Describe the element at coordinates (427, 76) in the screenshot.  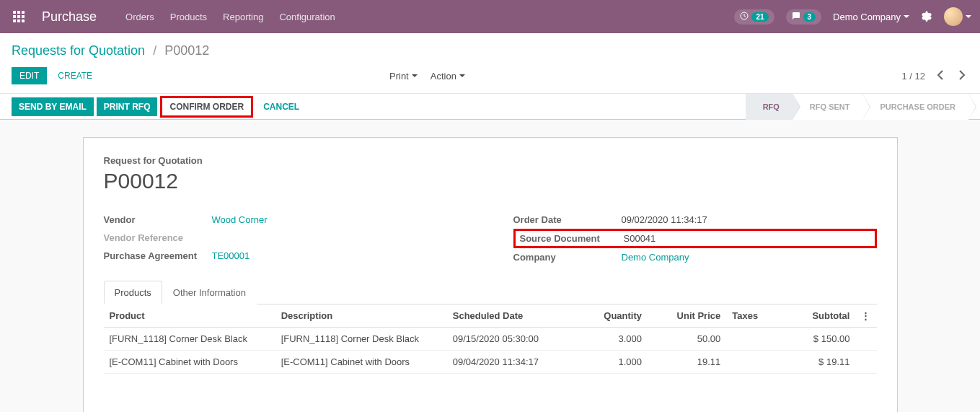
I see `print-action-group: Print Action` at that location.